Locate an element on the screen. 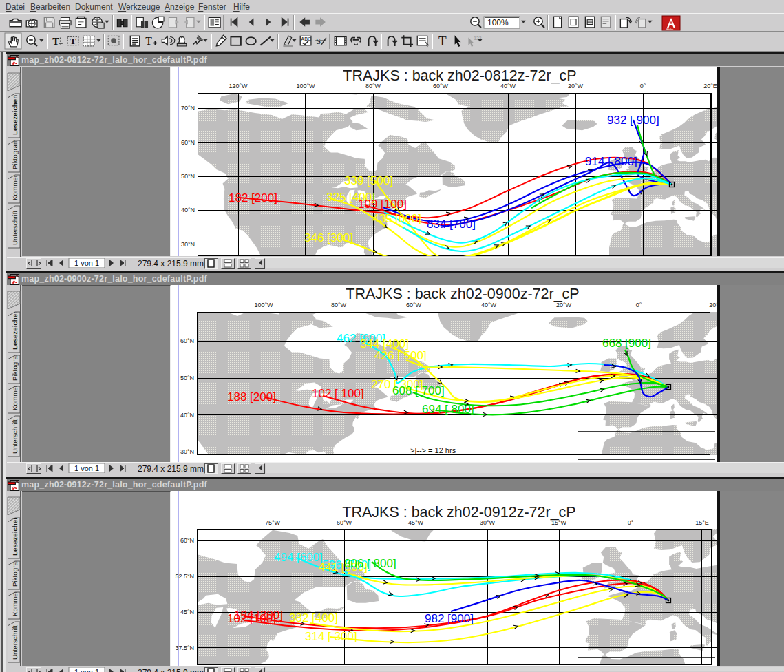 The width and height of the screenshot is (784, 672). svg-text: 608 [ 700] is located at coordinates (419, 391).